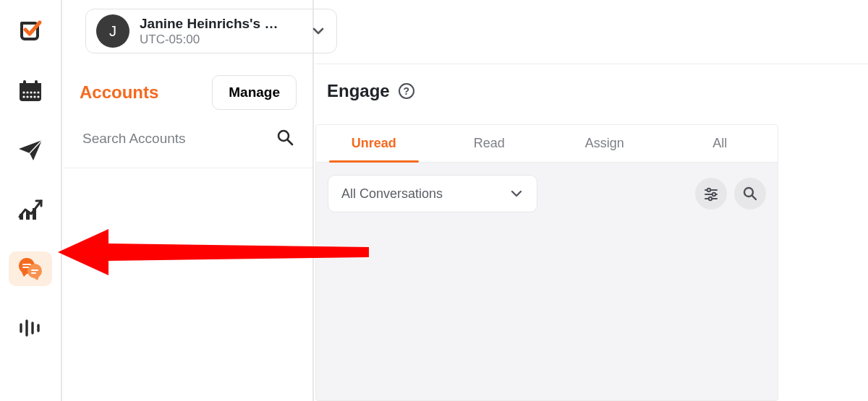  Describe the element at coordinates (30, 32) in the screenshot. I see `logo-checkmark-icon` at that location.